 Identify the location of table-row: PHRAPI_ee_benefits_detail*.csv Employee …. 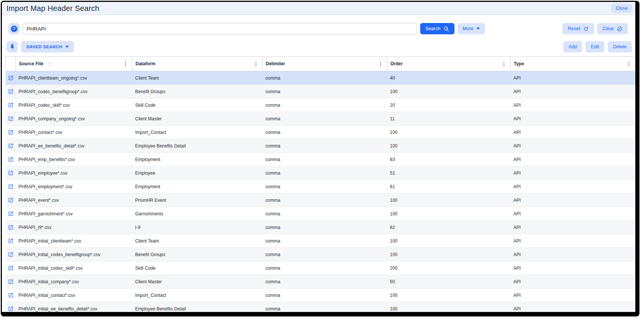
(321, 146).